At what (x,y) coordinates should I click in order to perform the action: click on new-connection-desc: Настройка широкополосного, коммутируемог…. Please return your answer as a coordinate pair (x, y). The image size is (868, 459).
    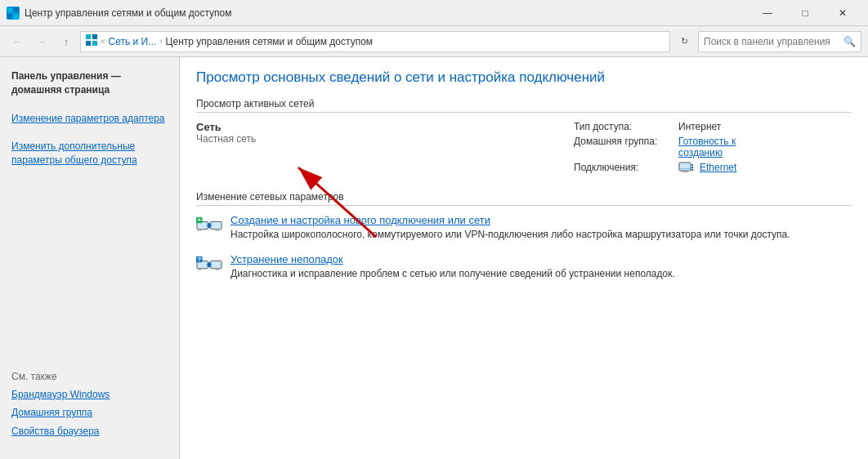
    Looking at the image, I should click on (541, 235).